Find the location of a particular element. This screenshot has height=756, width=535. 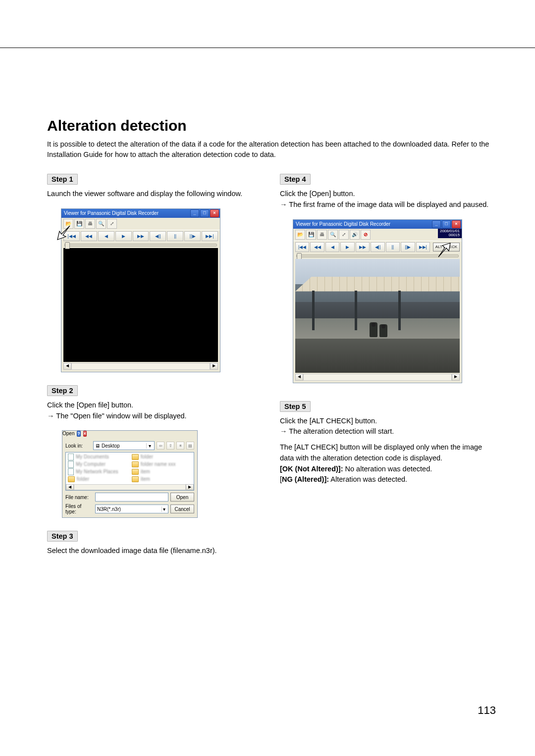

cancel-button: Cancel is located at coordinates (182, 509).